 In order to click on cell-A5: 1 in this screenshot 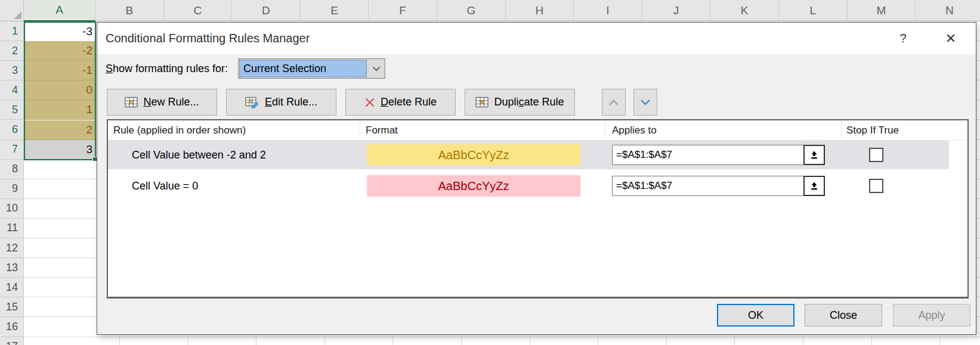, I will do `click(60, 110)`.